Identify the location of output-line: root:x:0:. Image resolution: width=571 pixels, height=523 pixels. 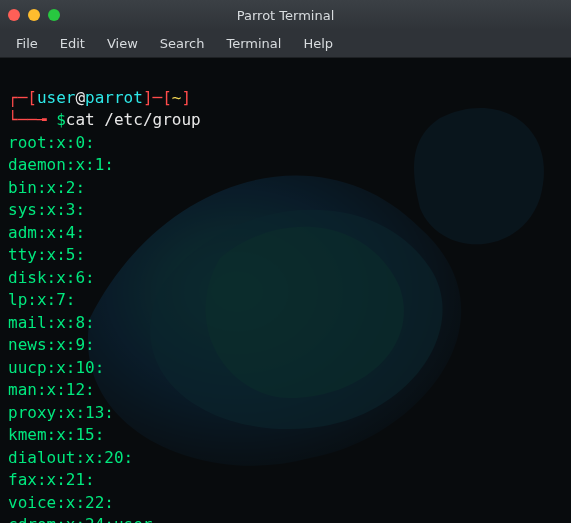
(52, 142).